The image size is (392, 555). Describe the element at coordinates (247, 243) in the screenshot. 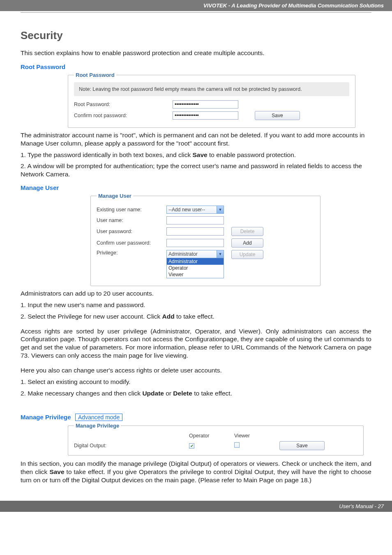

I see `add-button: Add` at that location.